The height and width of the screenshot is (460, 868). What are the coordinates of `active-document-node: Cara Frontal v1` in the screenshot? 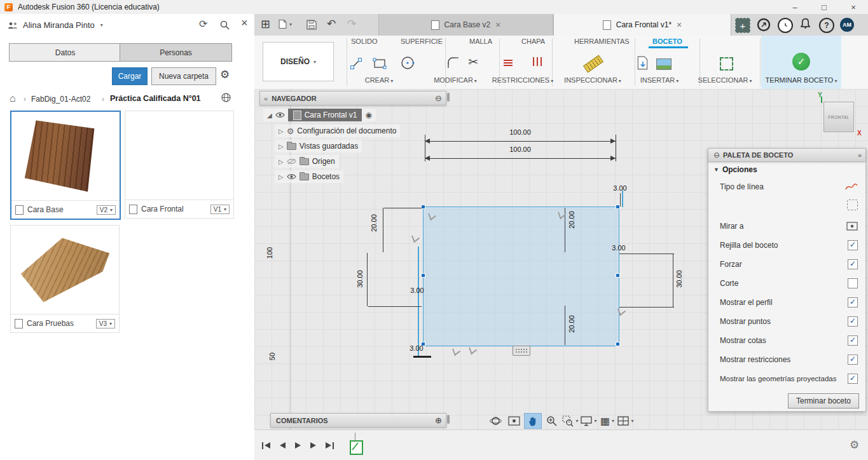 It's located at (326, 115).